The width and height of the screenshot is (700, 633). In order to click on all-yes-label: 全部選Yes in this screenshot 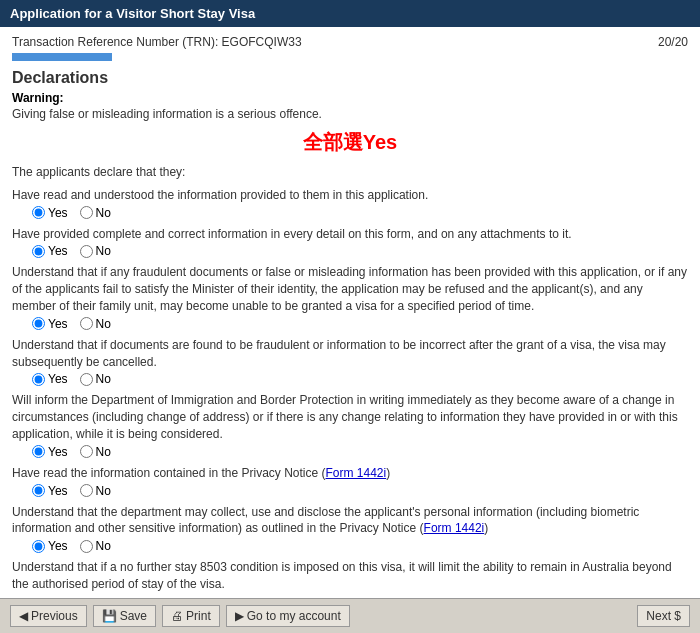, I will do `click(350, 142)`.